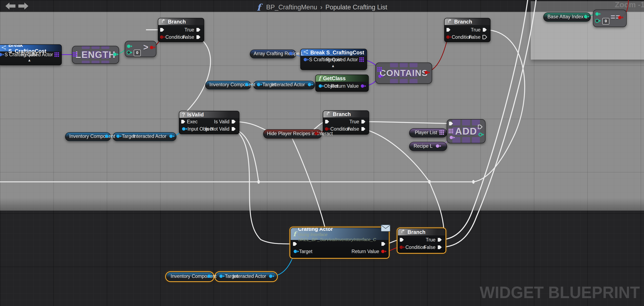 The image size is (644, 306). What do you see at coordinates (386, 228) in the screenshot?
I see `envelope-icon` at bounding box center [386, 228].